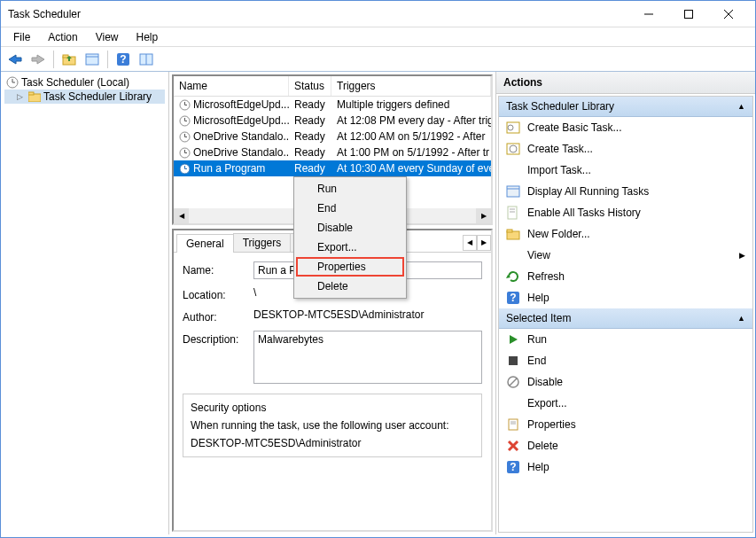 The image size is (756, 538). I want to click on tree-library-label: Task Scheduler Library, so click(97, 97).